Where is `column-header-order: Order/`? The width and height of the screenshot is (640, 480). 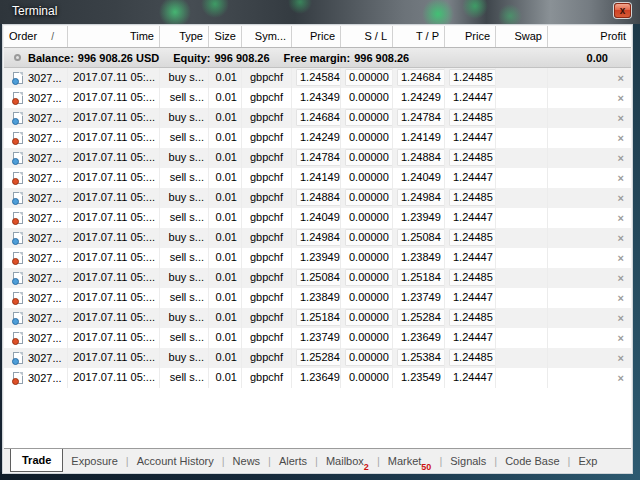
column-header-order: Order/ is located at coordinates (36, 36).